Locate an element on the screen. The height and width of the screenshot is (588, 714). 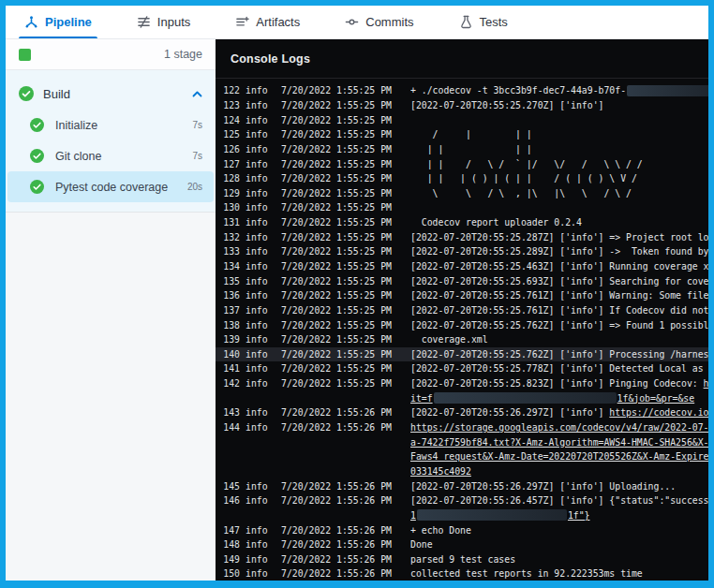
step-label: Initialize is located at coordinates (77, 125).